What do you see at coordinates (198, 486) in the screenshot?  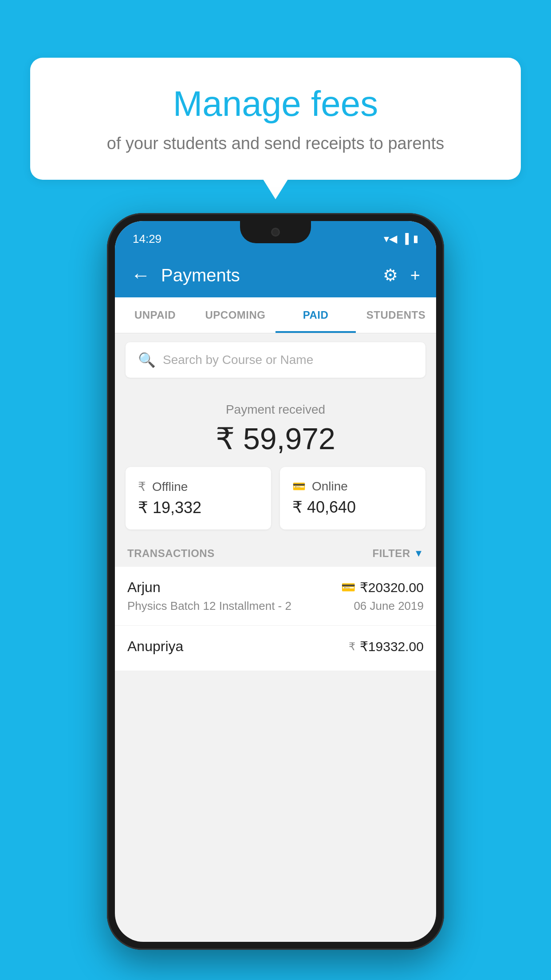 I see `offline-card-header: ₹ Offline` at bounding box center [198, 486].